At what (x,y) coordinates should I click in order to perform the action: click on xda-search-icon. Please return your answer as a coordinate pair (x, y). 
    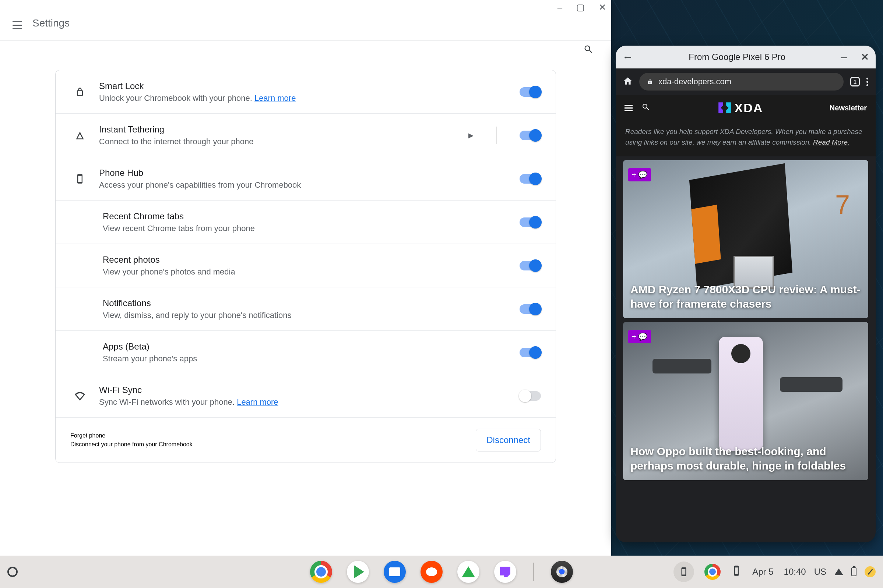
    Looking at the image, I should click on (646, 108).